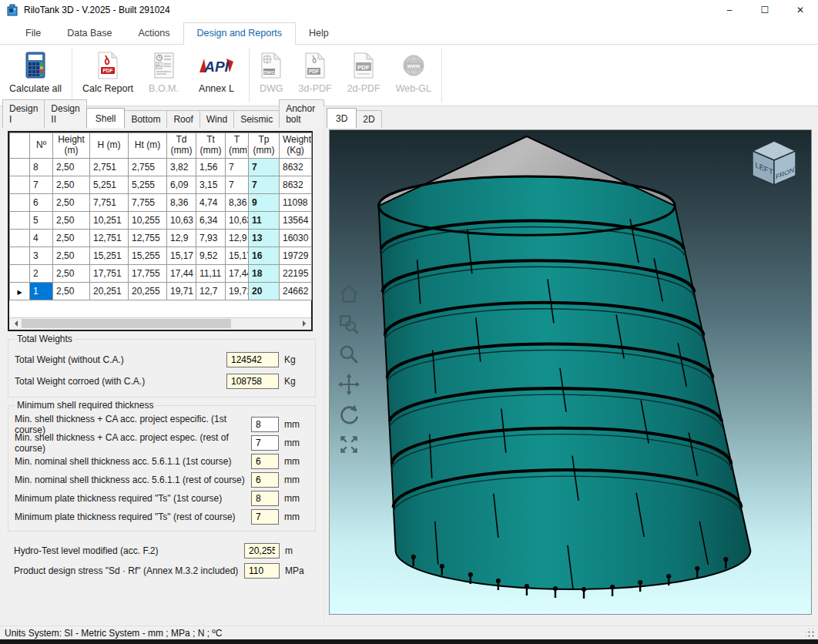 This screenshot has height=644, width=818. What do you see at coordinates (211, 237) in the screenshot?
I see `cell-tt: 7,93` at bounding box center [211, 237].